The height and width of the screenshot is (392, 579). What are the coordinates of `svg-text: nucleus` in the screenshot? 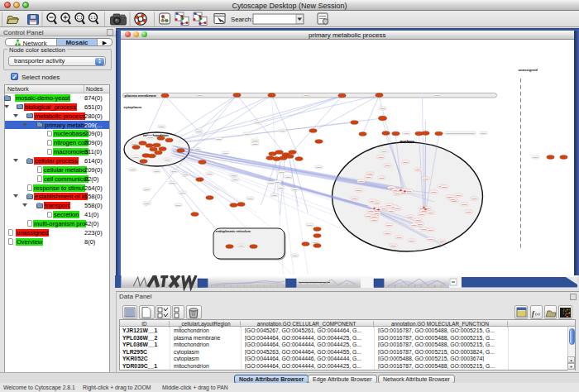 It's located at (407, 142).